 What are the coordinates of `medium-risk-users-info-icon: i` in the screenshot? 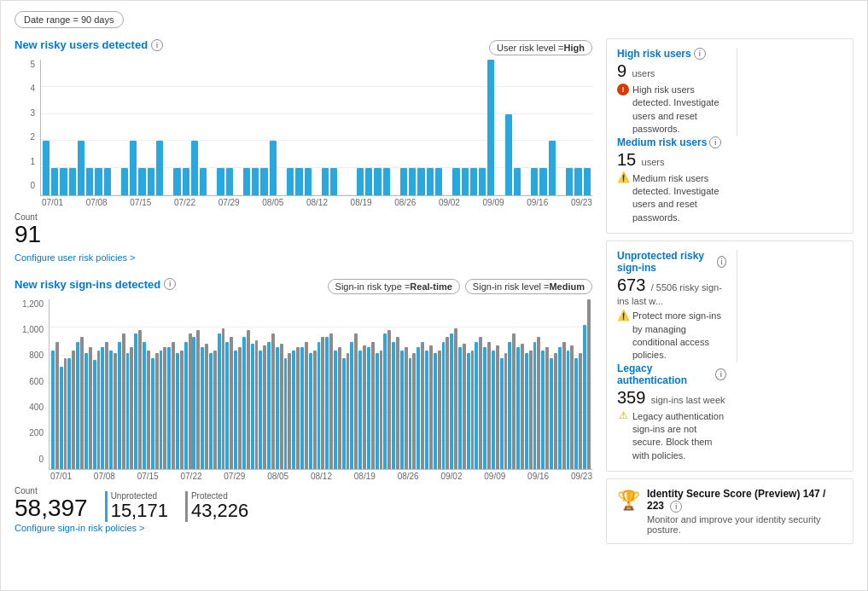 It's located at (715, 142).